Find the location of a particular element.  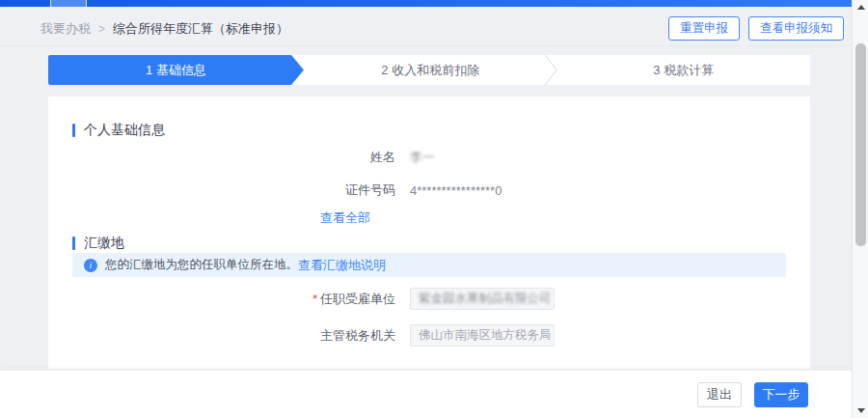

info-icon: i is located at coordinates (91, 265).